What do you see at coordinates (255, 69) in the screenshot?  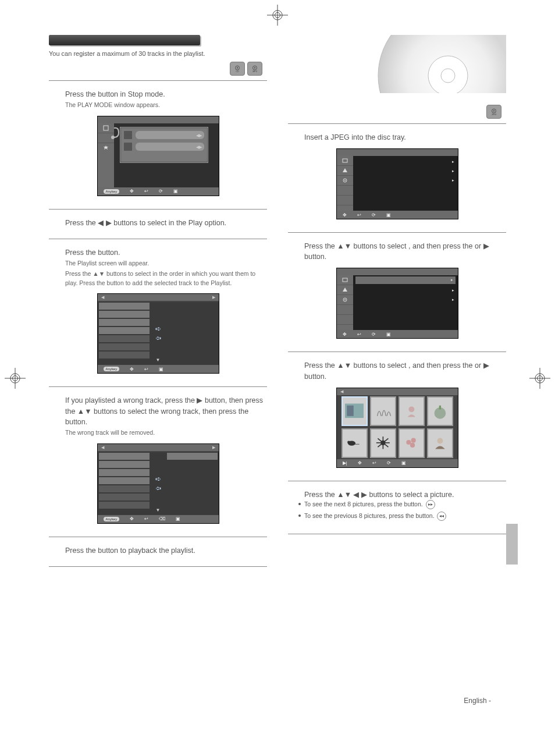 I see `disc-badge-mp3: MP3` at bounding box center [255, 69].